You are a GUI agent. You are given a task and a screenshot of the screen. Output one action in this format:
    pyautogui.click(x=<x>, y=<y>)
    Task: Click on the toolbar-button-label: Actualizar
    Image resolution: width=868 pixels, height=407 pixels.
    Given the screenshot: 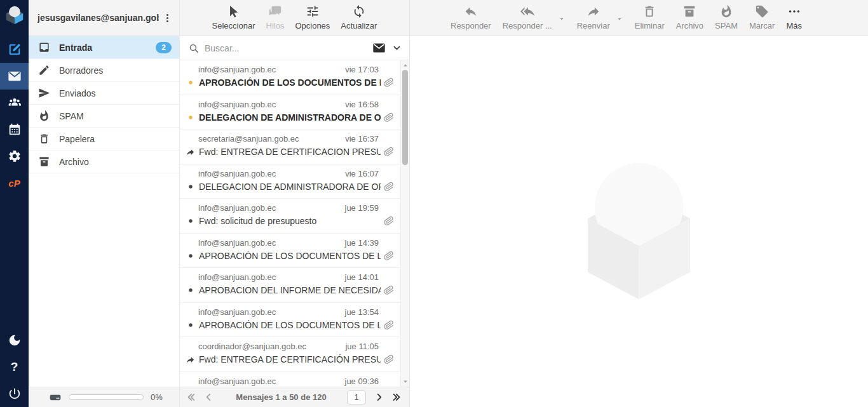 What is the action you would take?
    pyautogui.click(x=358, y=25)
    